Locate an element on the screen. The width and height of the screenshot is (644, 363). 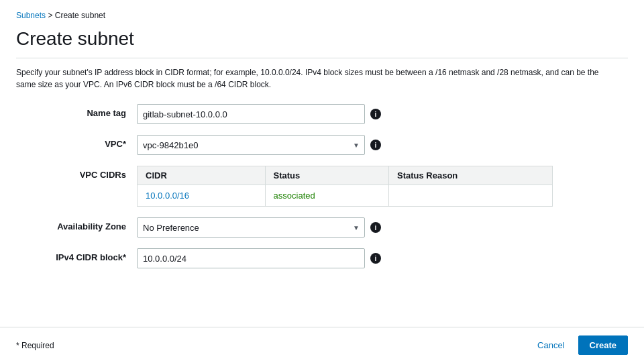
ipv4-cidr-row: IPv4 CIDR block* i is located at coordinates (322, 258).